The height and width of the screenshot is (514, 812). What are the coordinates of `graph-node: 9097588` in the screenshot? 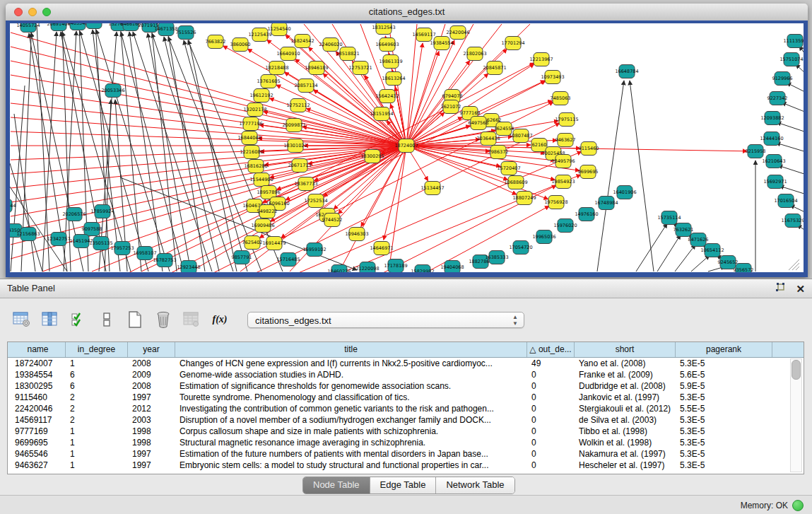 It's located at (92, 229).